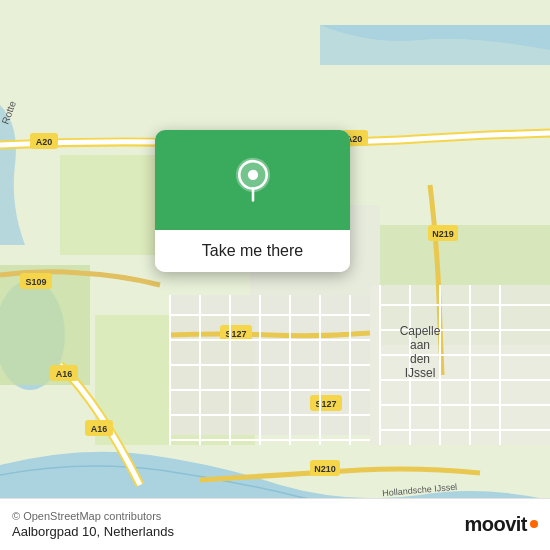  Describe the element at coordinates (420, 345) in the screenshot. I see `svg-text: aan` at that location.